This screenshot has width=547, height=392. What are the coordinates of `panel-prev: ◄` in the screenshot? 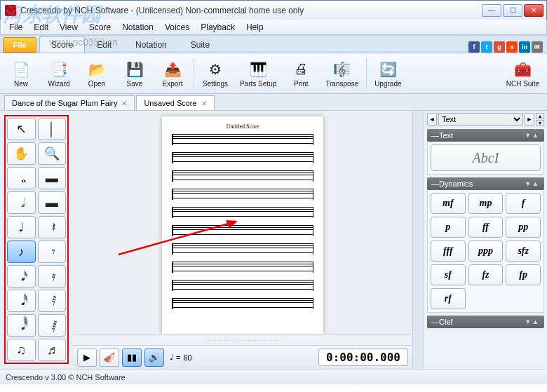 It's located at (432, 119).